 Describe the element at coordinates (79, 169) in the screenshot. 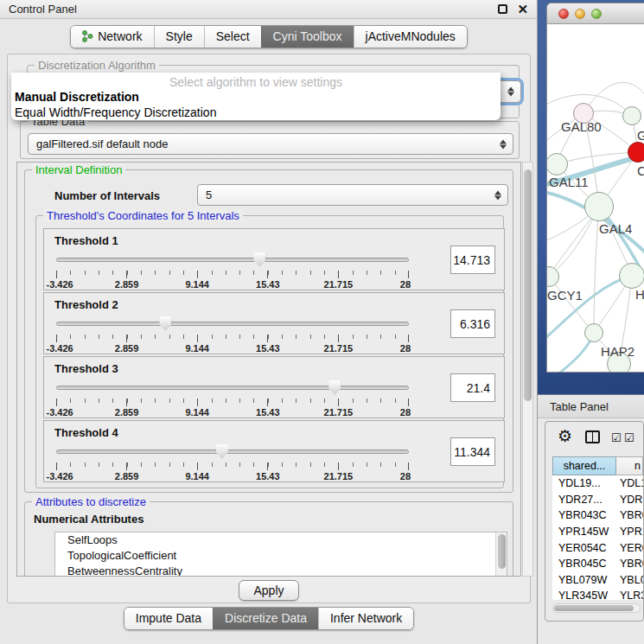

I see `group-title: Interval Definition` at that location.